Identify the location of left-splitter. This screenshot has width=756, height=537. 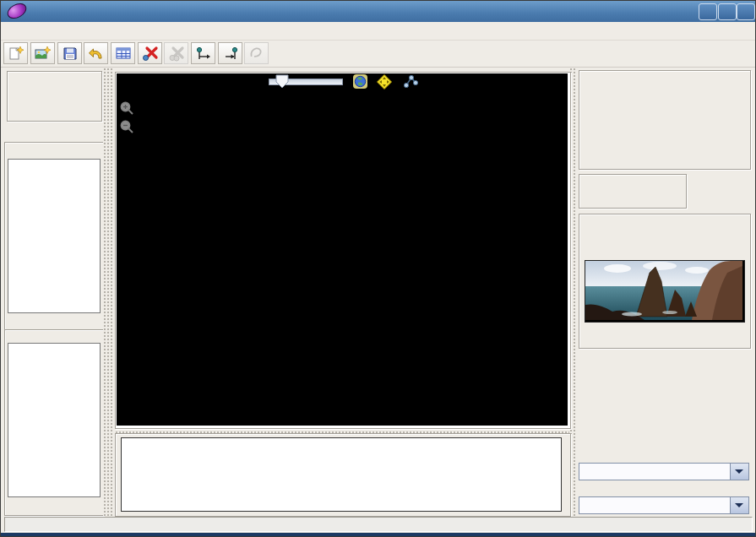
(108, 292).